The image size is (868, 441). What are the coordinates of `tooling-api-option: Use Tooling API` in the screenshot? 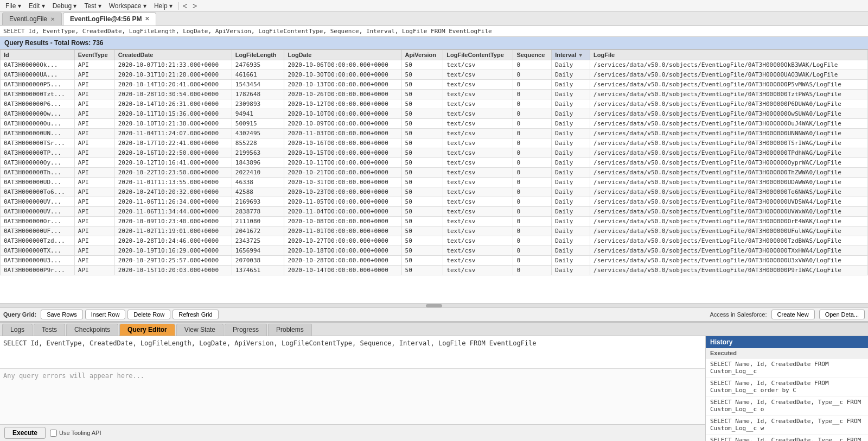 It's located at (75, 433).